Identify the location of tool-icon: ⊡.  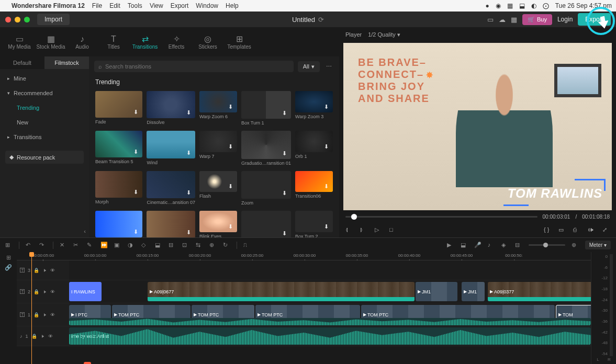
(186, 245).